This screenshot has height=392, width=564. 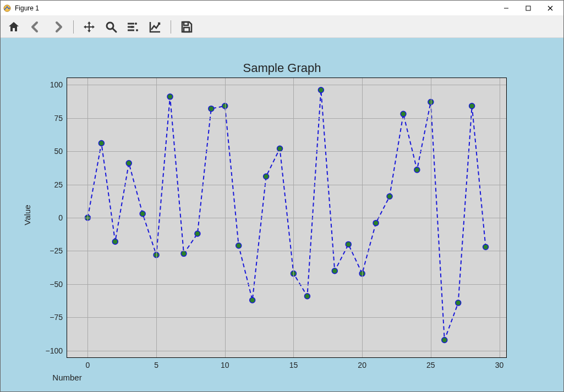 I want to click on x-tick-label: 0, so click(x=88, y=363).